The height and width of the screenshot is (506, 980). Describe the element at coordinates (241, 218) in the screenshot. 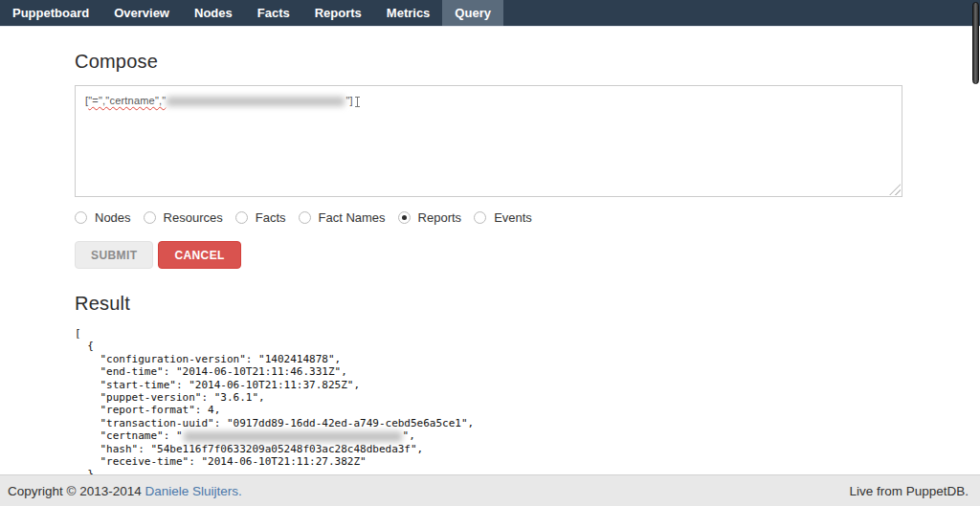

I see `radio-circle-facts` at that location.